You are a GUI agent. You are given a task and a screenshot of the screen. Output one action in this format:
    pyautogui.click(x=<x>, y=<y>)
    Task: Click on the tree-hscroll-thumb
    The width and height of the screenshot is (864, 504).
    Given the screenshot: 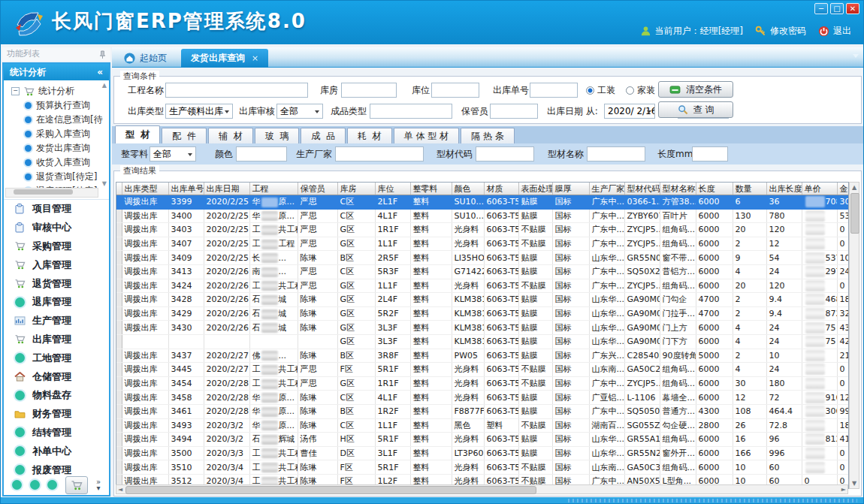 What is the action you would take?
    pyautogui.click(x=44, y=192)
    